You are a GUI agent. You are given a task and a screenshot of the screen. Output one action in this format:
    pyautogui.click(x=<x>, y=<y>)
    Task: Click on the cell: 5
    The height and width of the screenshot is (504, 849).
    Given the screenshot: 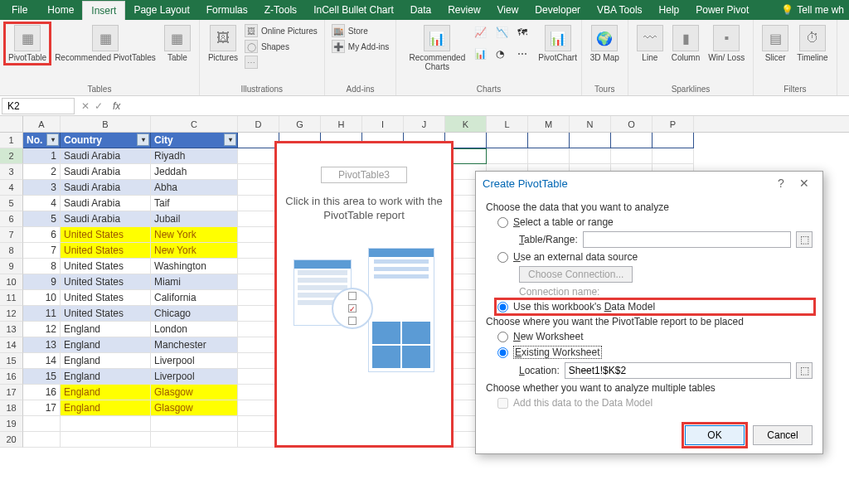 What is the action you would take?
    pyautogui.click(x=41, y=219)
    